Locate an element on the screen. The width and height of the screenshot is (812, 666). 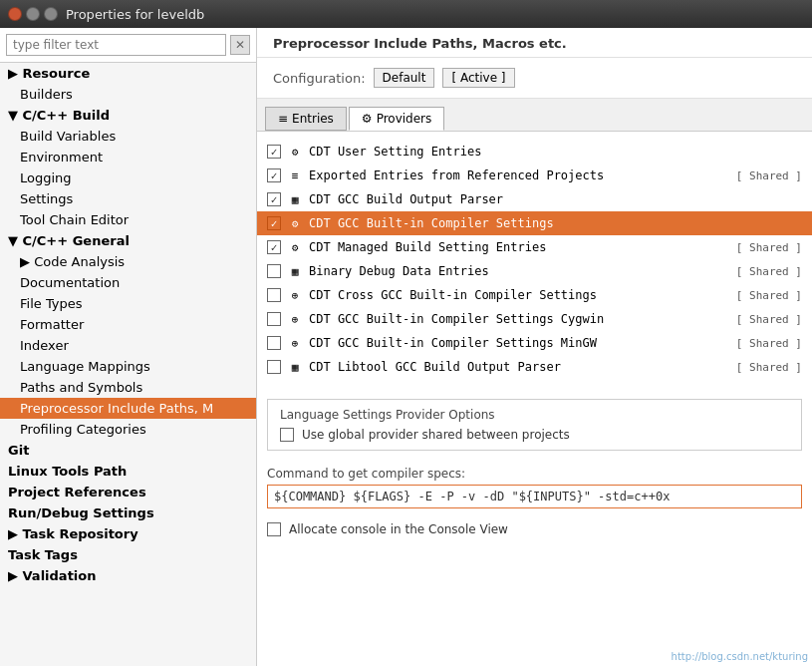
provider-cb-p4: ✓ is located at coordinates (274, 223).